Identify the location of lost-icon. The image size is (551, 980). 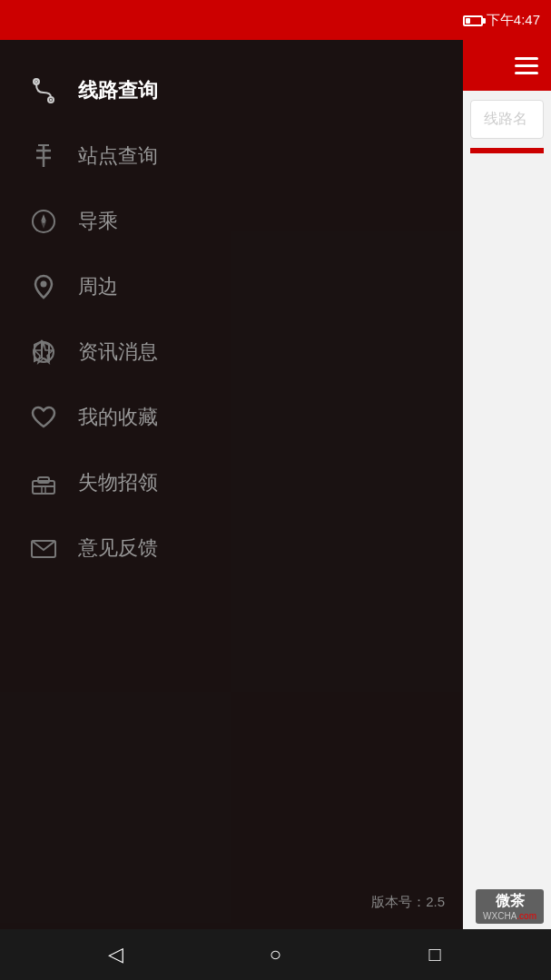
(44, 483).